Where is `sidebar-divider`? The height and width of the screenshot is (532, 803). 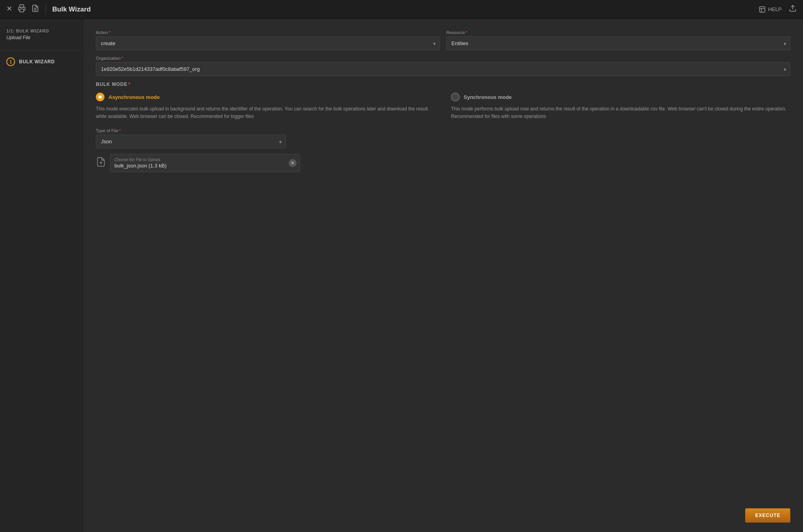
sidebar-divider is located at coordinates (41, 50).